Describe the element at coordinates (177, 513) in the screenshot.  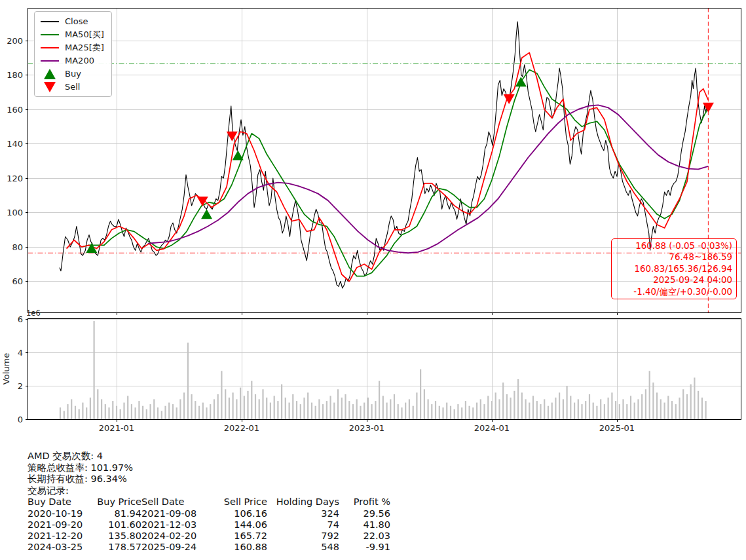
I see `trade-cell: 2021-09-08` at that location.